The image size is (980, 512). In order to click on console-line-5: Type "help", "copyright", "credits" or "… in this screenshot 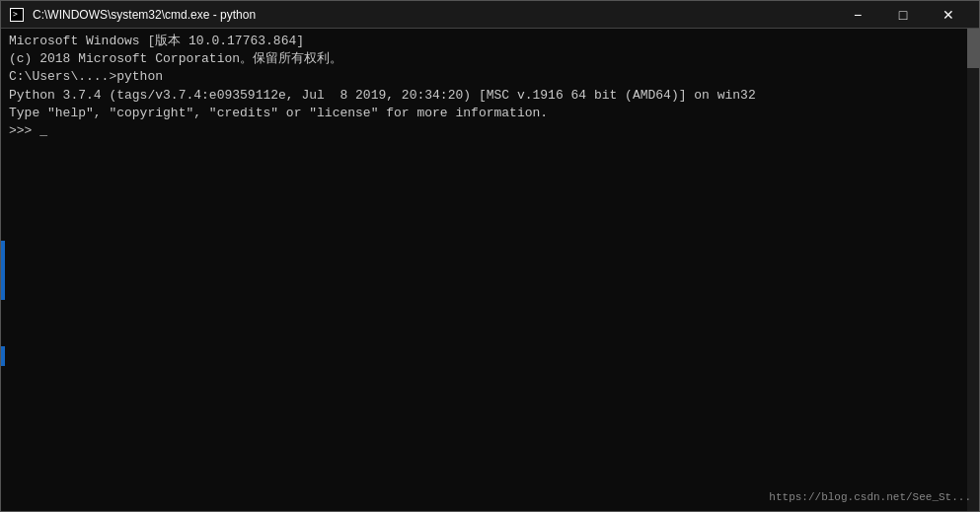, I will do `click(490, 113)`.